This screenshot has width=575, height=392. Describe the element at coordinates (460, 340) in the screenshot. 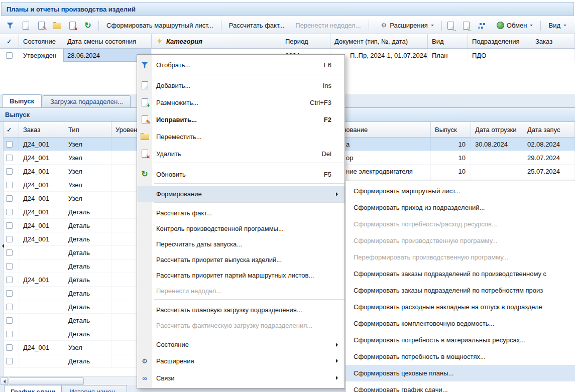

I see `submenu-item: Сформировать потребность в материальных …` at that location.